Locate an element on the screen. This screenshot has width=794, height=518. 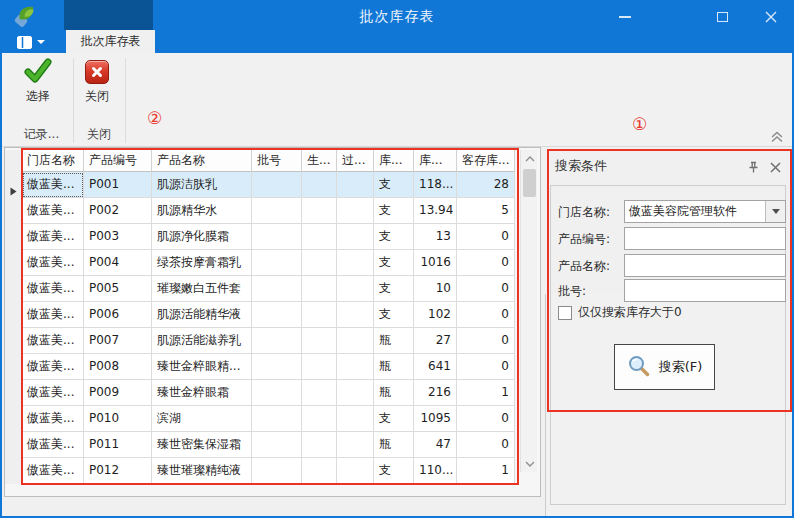
table-cell: 1095 is located at coordinates (436, 419).